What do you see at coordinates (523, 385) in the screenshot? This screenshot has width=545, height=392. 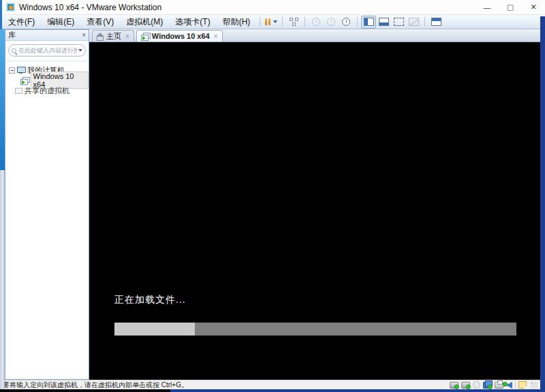 I see `message-log-icon` at bounding box center [523, 385].